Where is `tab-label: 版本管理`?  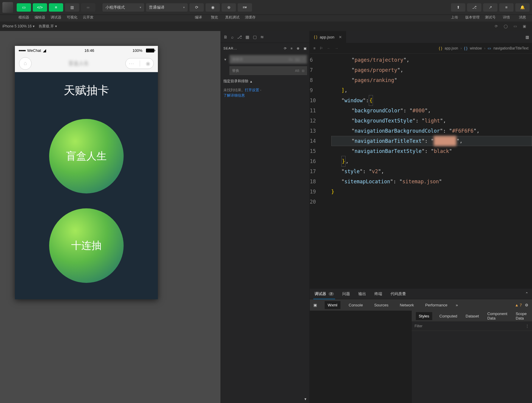
tab-label: 版本管理 is located at coordinates (472, 17).